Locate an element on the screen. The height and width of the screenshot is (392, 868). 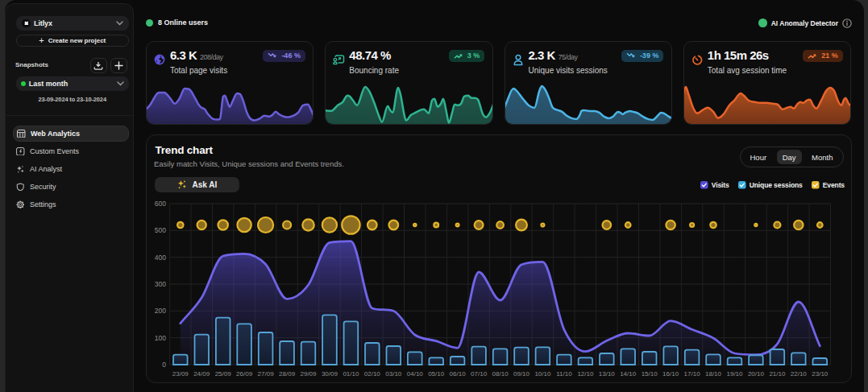
svg-text: 11/10 is located at coordinates (564, 373).